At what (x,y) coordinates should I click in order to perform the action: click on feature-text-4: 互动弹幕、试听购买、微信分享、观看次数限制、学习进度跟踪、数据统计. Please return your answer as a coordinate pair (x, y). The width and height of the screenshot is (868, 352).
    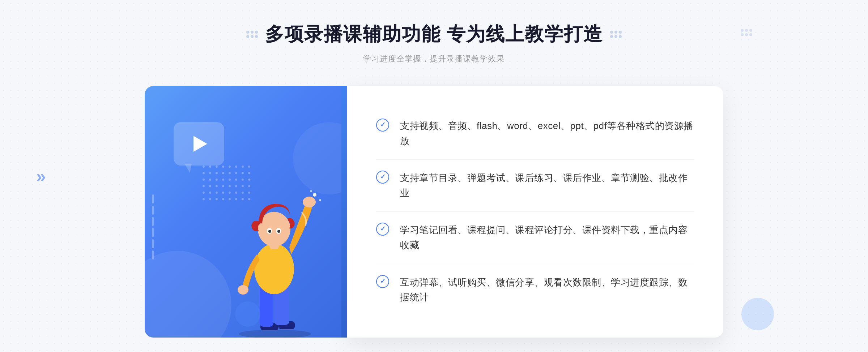
    Looking at the image, I should click on (547, 290).